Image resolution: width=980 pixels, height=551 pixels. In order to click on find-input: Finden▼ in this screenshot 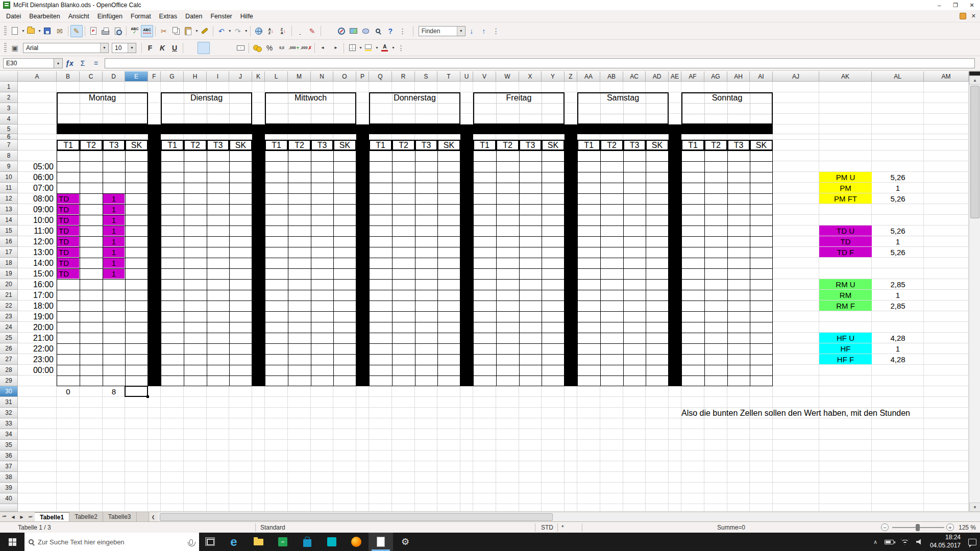, I will do `click(442, 31)`.